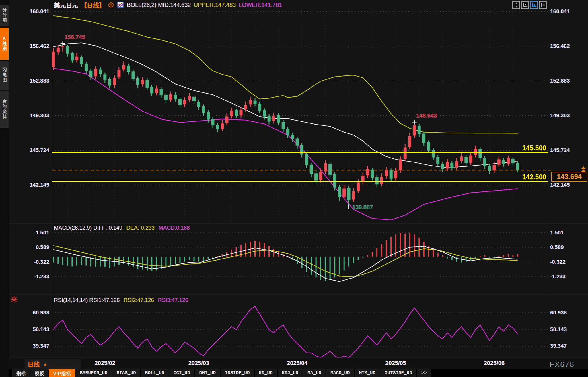 This screenshot has width=588, height=377. I want to click on swing-high-label: 148.643, so click(427, 116).